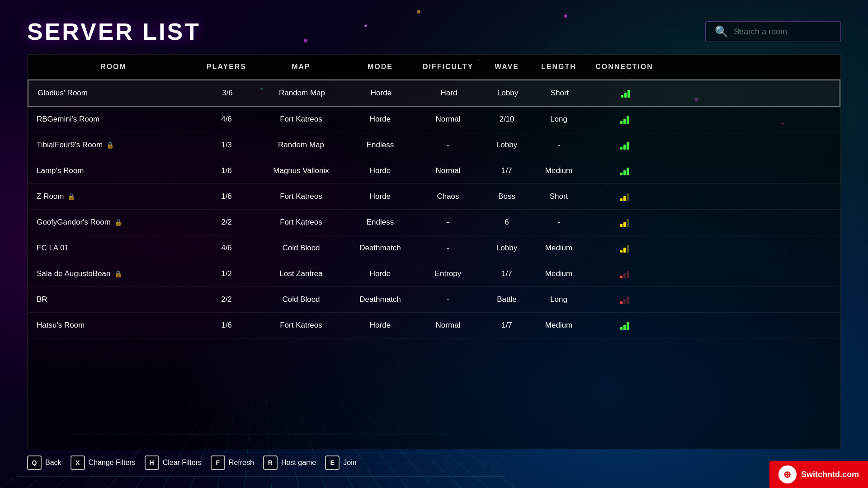  Describe the element at coordinates (507, 67) in the screenshot. I see `col-wave: WAVE` at that location.